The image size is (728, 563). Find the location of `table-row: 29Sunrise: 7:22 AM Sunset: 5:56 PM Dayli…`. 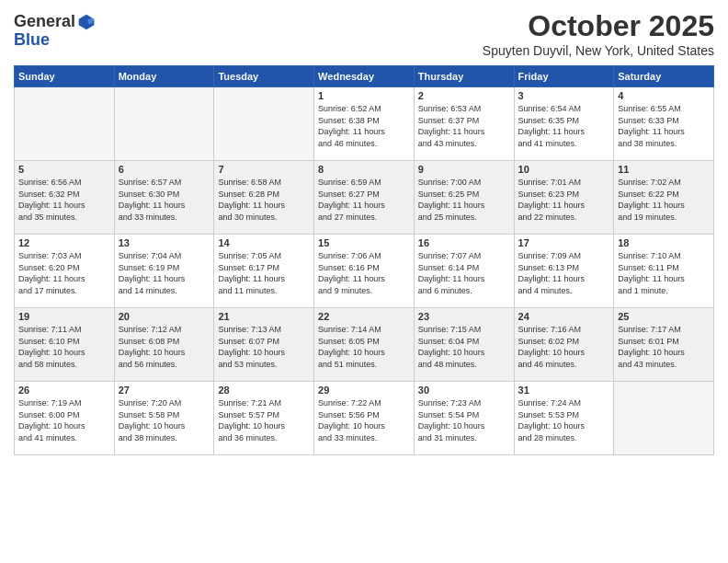

table-row: 29Sunrise: 7:22 AM Sunset: 5:56 PM Dayli… is located at coordinates (364, 419).